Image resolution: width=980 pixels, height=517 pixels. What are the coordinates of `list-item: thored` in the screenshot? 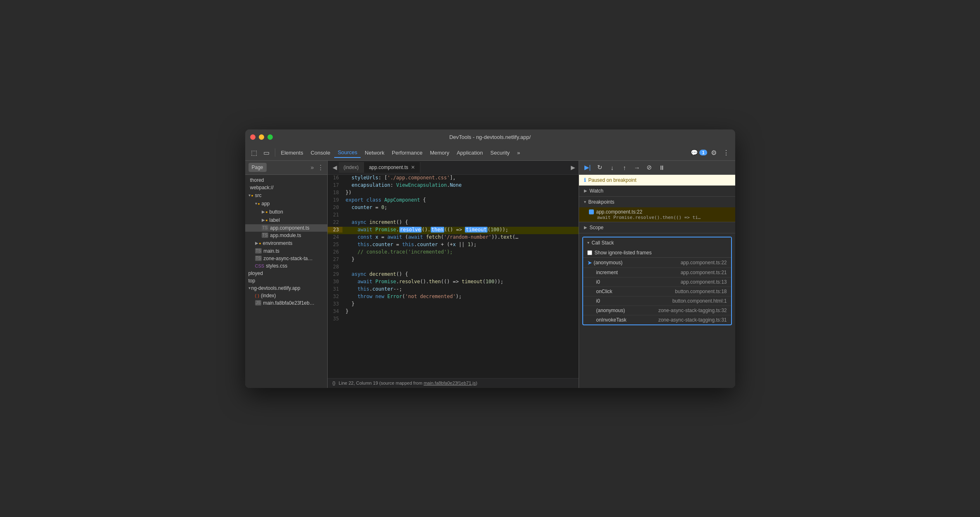 It's located at (286, 180).